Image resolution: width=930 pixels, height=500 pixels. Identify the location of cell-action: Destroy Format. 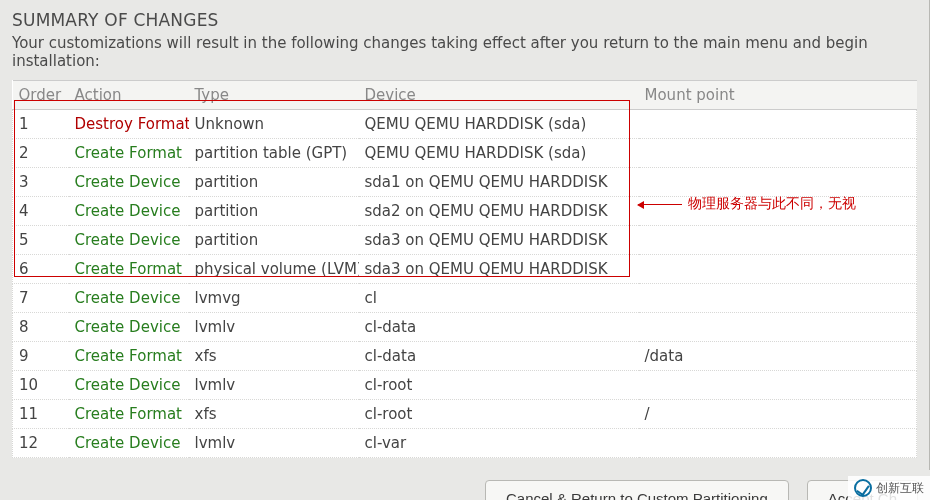
(129, 124).